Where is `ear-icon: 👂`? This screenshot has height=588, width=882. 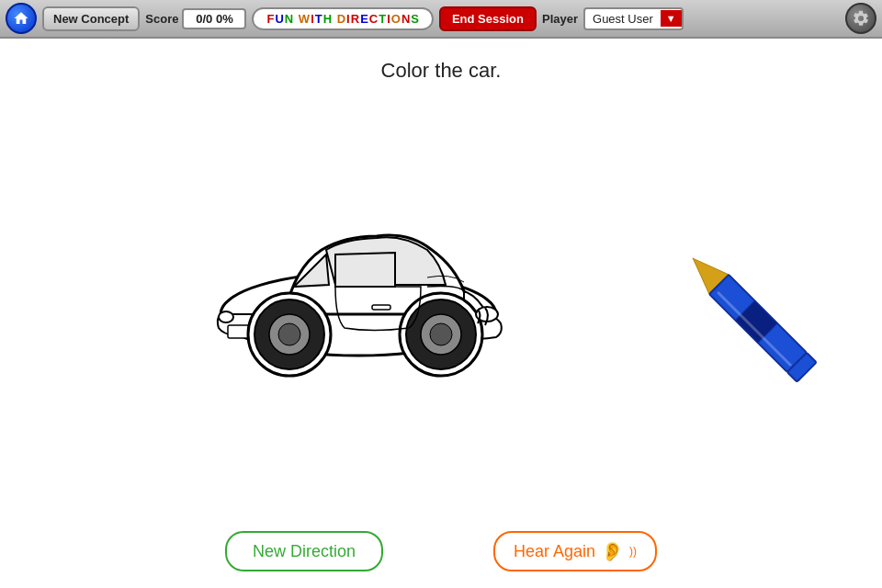 ear-icon: 👂 is located at coordinates (612, 551).